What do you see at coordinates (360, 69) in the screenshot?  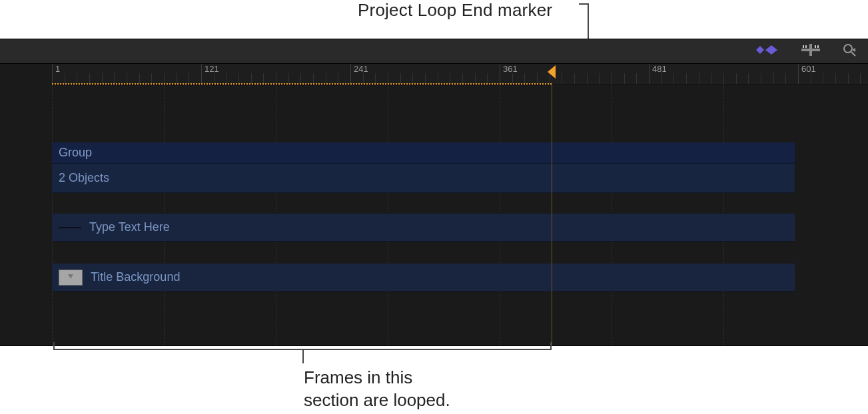 I see `ruler-label: 241` at bounding box center [360, 69].